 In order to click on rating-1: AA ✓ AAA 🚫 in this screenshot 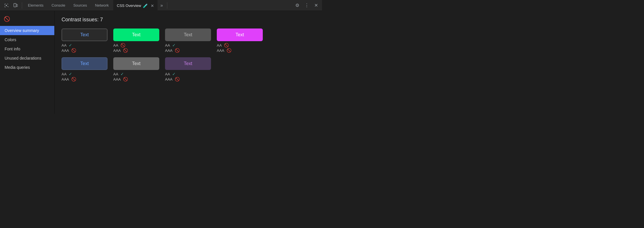, I will do `click(69, 48)`.